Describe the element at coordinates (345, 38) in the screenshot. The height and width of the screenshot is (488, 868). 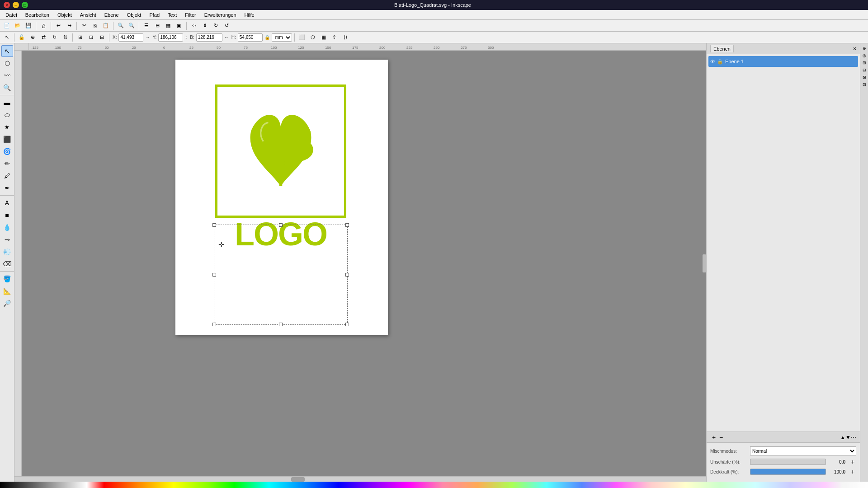
I see `obj-xml-btn: ⟨⟩` at that location.